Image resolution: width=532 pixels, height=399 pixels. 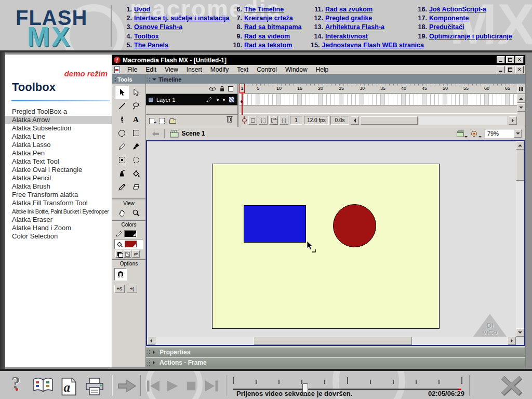 I want to click on sidebar-item: Alatka Lasso, so click(x=58, y=145).